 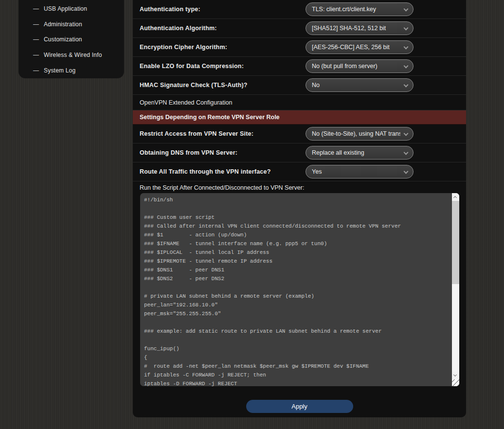 I want to click on script-label-row: Run the Script After Connected/Disconnec…, so click(x=300, y=187).